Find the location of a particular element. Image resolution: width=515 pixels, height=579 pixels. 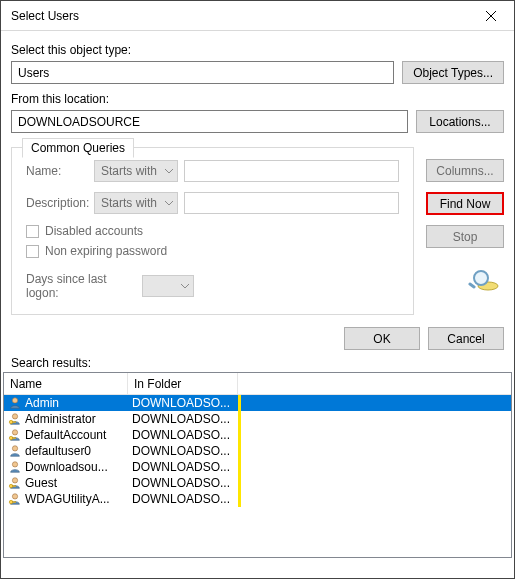

cell-name: Downloadsou... is located at coordinates (66, 467).